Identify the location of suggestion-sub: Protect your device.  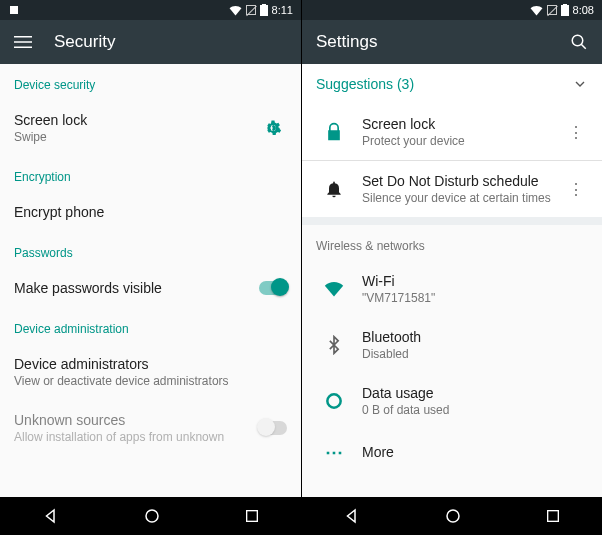
(465, 141).